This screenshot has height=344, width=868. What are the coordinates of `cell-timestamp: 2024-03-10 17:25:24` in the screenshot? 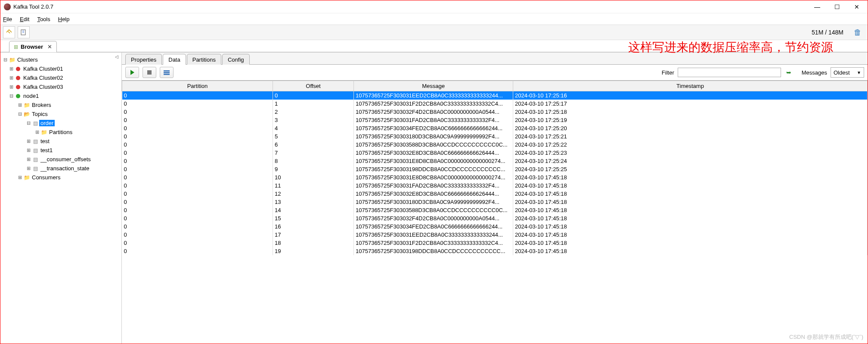 It's located at (691, 161).